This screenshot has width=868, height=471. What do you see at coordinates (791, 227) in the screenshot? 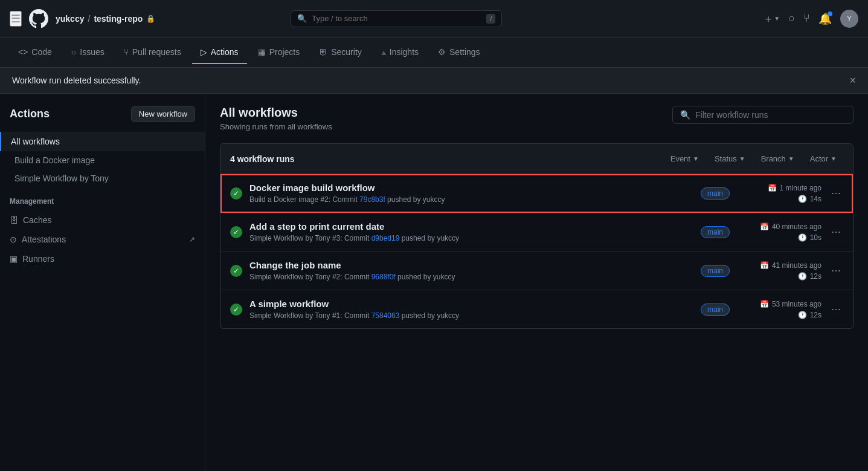
I see `run-time: 📅 40 minutes ago` at bounding box center [791, 227].